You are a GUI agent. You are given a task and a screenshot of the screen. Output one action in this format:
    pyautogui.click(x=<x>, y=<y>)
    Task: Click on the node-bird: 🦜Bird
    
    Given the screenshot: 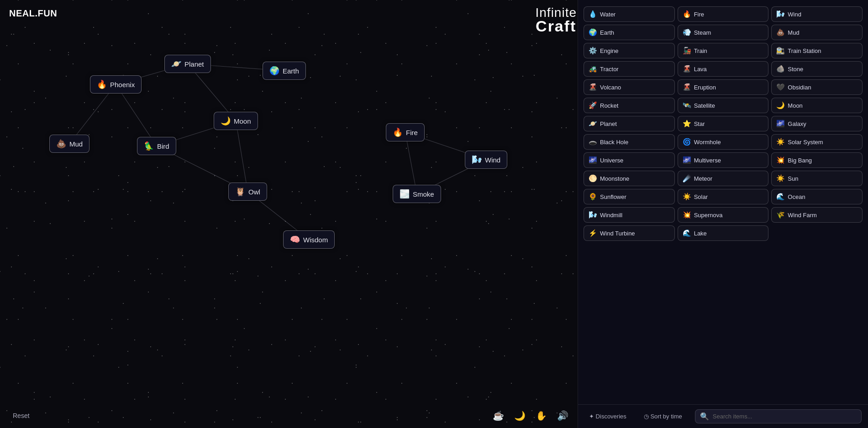 What is the action you would take?
    pyautogui.click(x=157, y=146)
    